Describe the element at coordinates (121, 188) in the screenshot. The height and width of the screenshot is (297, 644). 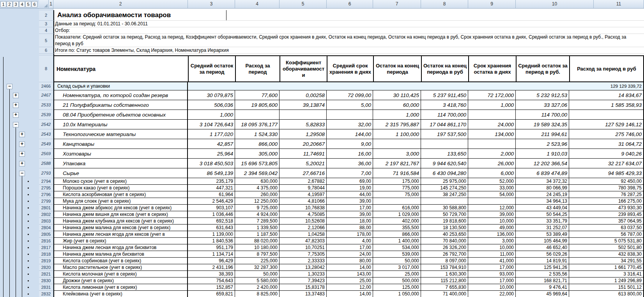
I see `nomenclature-cell: Порошок какао (учет в сериях)` at that location.